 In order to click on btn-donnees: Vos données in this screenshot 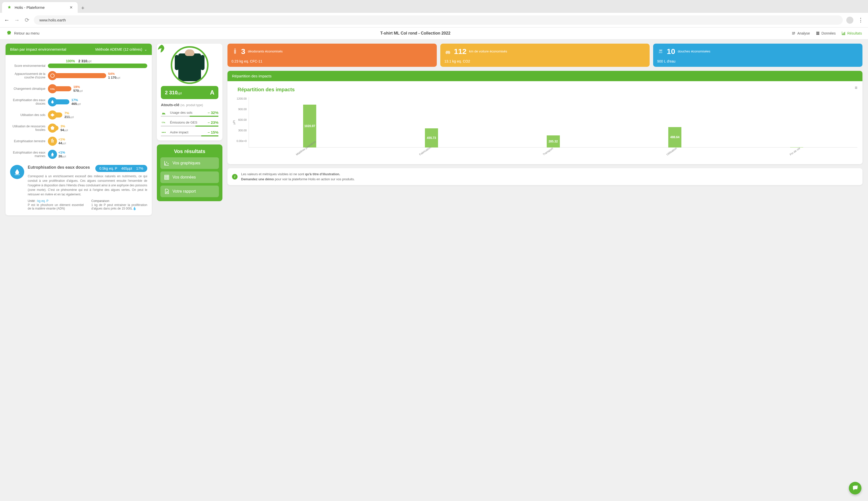, I will do `click(190, 177)`.